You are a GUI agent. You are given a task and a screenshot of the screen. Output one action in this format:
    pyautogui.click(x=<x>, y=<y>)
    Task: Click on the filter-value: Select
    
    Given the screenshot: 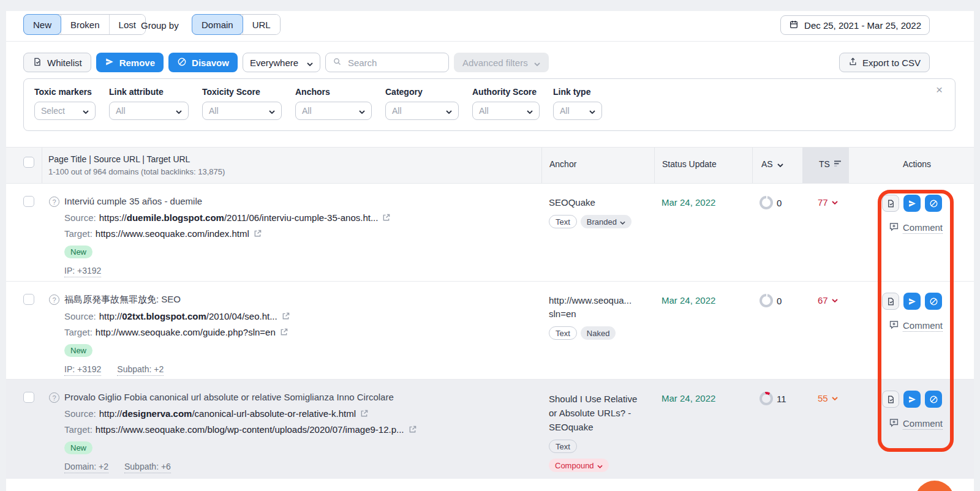 What is the action you would take?
    pyautogui.click(x=53, y=111)
    